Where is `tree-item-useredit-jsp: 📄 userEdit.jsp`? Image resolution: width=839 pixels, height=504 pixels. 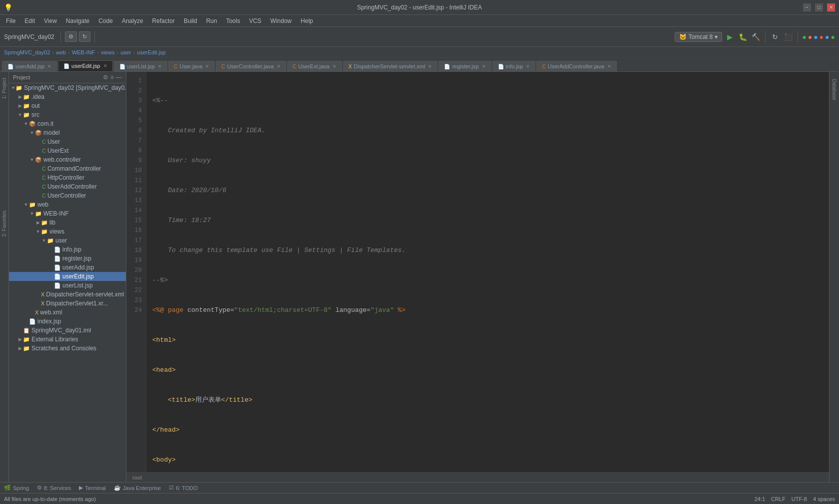
tree-item-useredit-jsp: 📄 userEdit.jsp is located at coordinates (67, 276).